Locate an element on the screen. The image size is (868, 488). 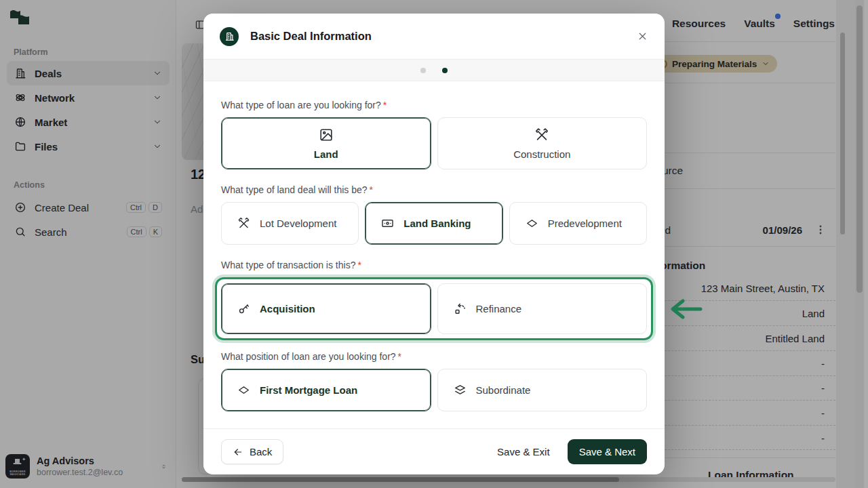
options-row: Acquisition Refinance is located at coordinates (434, 309).